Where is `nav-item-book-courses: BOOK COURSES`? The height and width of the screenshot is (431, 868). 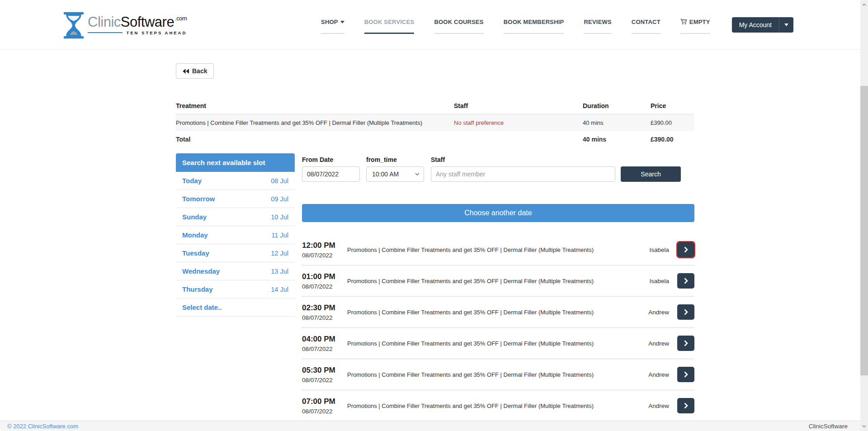
nav-item-book-courses: BOOK COURSES is located at coordinates (458, 26).